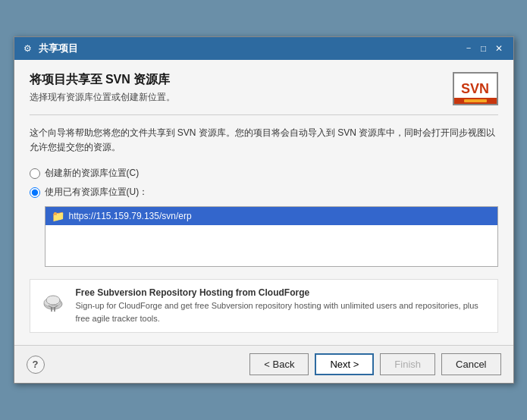 The height and width of the screenshot is (420, 527). Describe the element at coordinates (130, 216) in the screenshot. I see `repo-url: https://115.159.79.135/svn/erp` at that location.